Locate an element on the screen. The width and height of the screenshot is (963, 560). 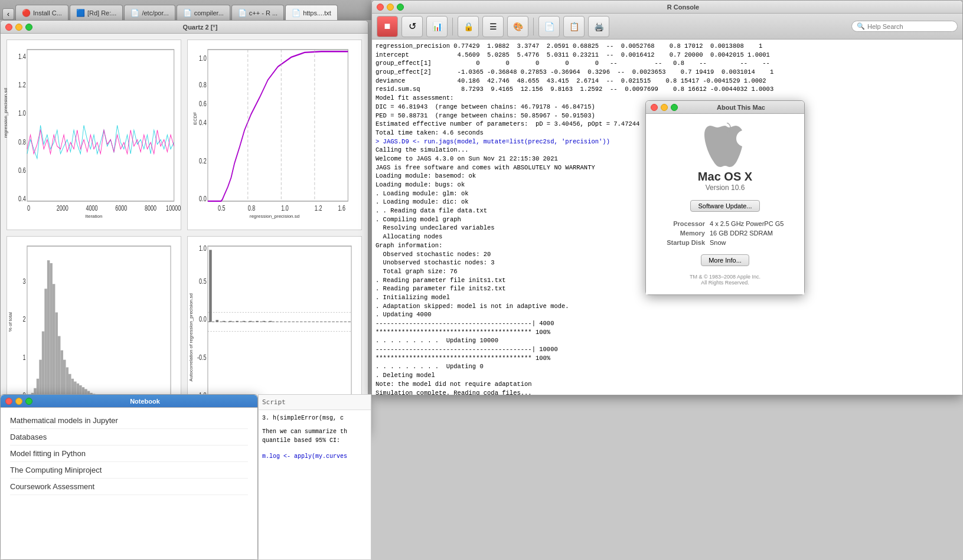
tab-etc: 📄 /etc/por... is located at coordinates (149, 12).